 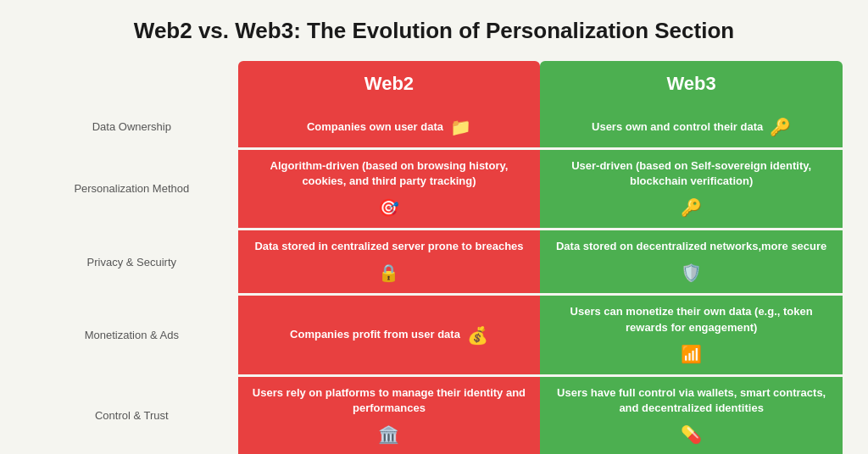 What do you see at coordinates (692, 246) in the screenshot?
I see `web3-text-2: Data stored on decentralized networks,mo…` at bounding box center [692, 246].